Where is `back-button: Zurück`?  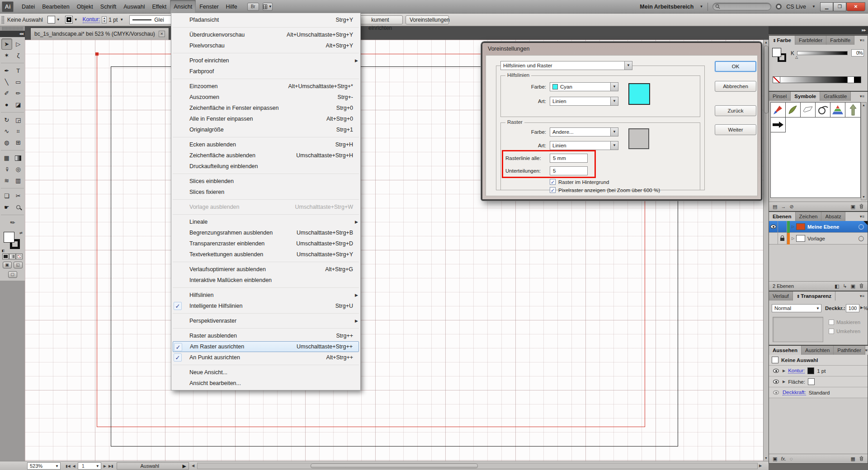 back-button: Zurück is located at coordinates (736, 111).